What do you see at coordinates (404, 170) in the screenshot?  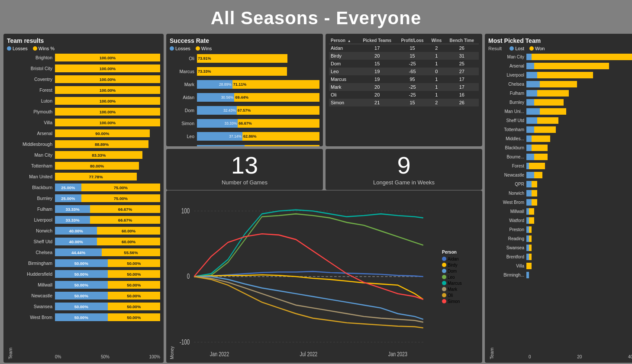 I see `longest-game-box: 9 Longest Game in Weeks` at bounding box center [404, 170].